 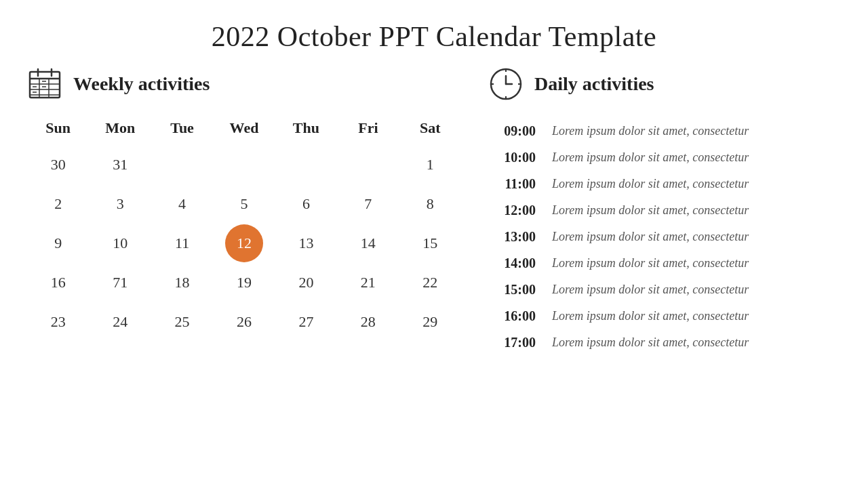 What do you see at coordinates (182, 129) in the screenshot?
I see `day-header: Tue` at bounding box center [182, 129].